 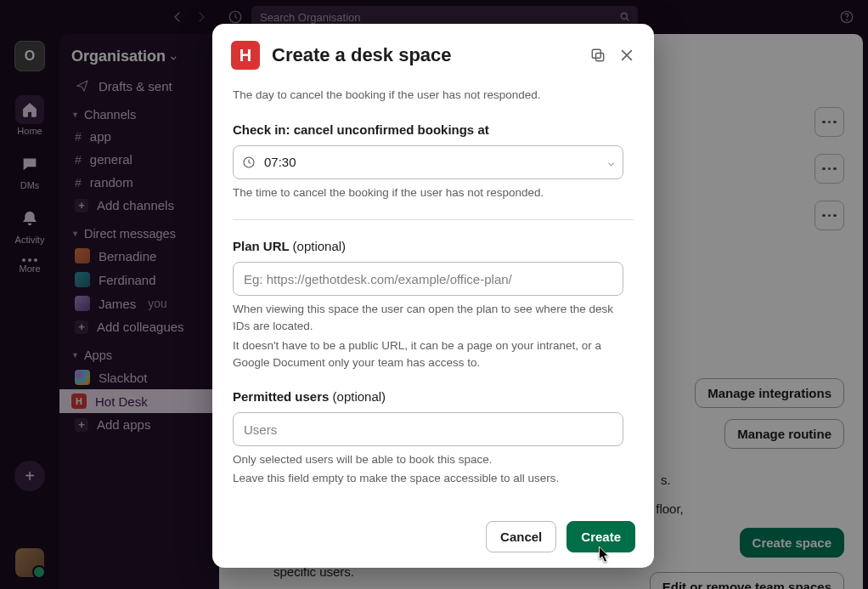 I want to click on checkin-time-select: 07:30 ⌵, so click(x=428, y=162).